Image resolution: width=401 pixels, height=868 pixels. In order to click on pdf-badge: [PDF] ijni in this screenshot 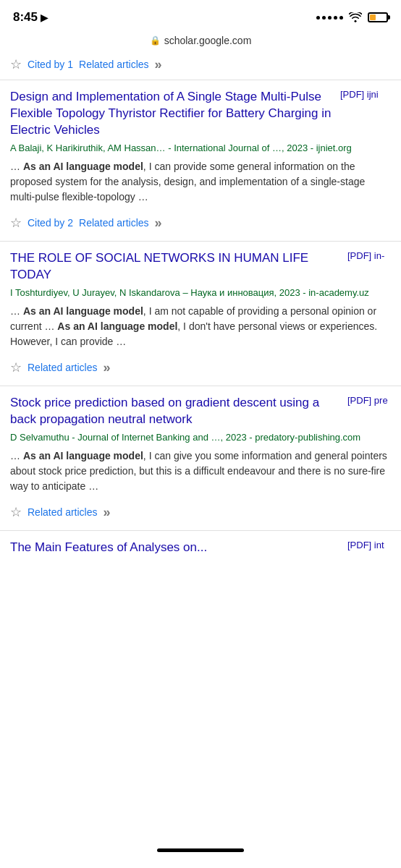, I will do `click(366, 94)`.